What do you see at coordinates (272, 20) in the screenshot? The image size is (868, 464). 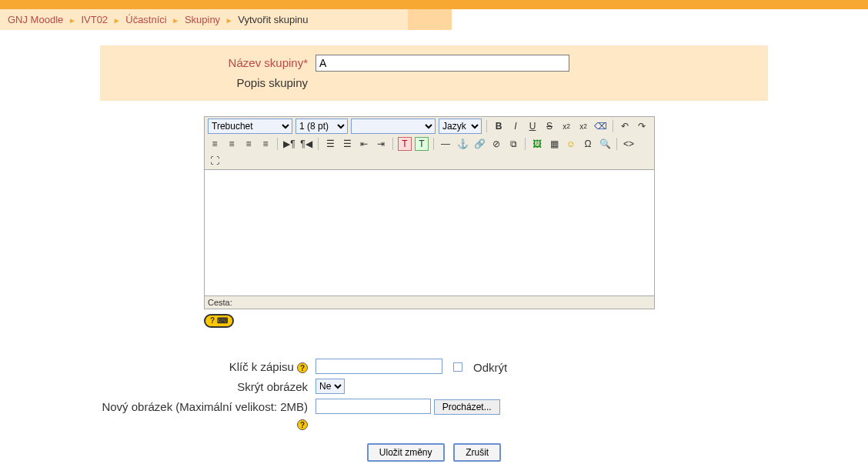 I see `breadcrumb-current: Vytvořit skupinu` at bounding box center [272, 20].